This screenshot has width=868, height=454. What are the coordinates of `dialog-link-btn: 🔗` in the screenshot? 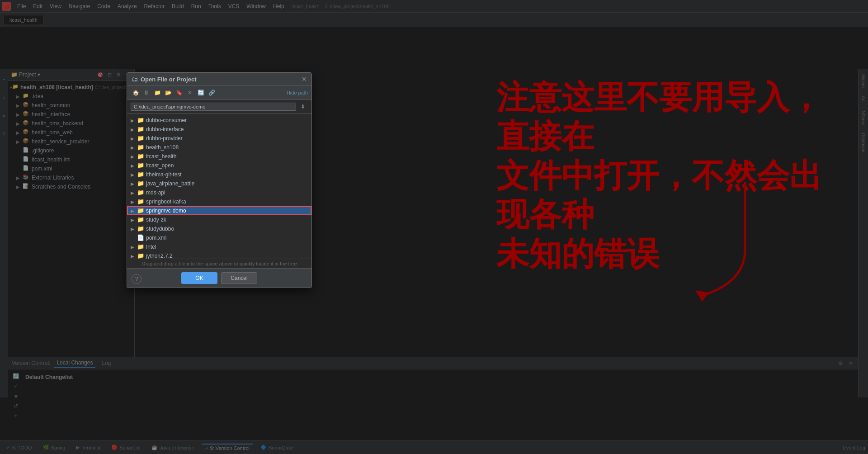 It's located at (212, 93).